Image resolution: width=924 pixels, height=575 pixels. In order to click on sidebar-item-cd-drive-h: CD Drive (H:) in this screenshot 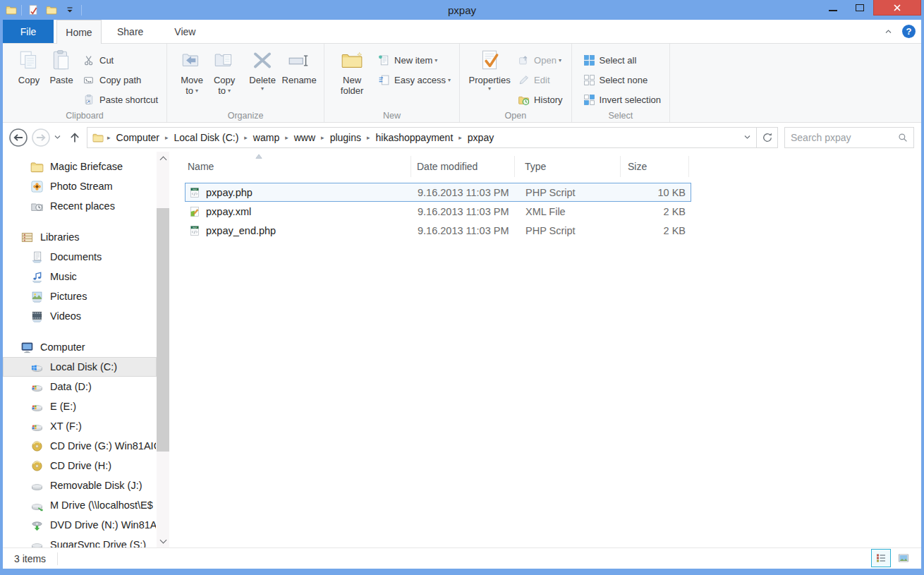, I will do `click(80, 466)`.